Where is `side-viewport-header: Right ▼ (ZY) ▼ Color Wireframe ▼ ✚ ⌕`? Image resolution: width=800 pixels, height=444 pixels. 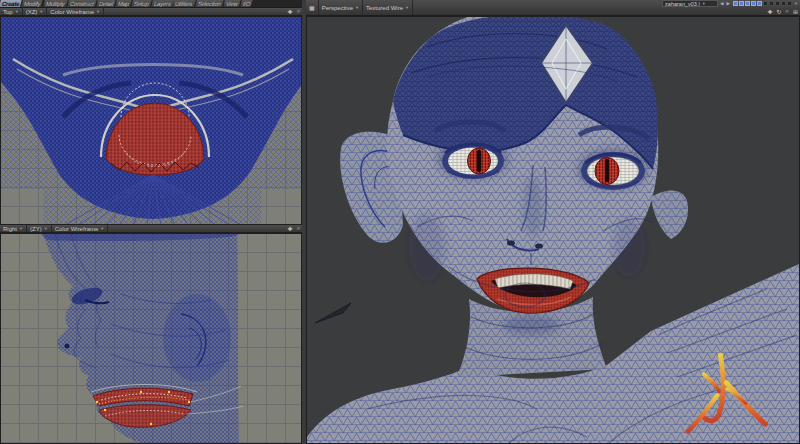 side-viewport-header: Right ▼ (ZY) ▼ Color Wireframe ▼ ✚ ⌕ is located at coordinates (151, 229).